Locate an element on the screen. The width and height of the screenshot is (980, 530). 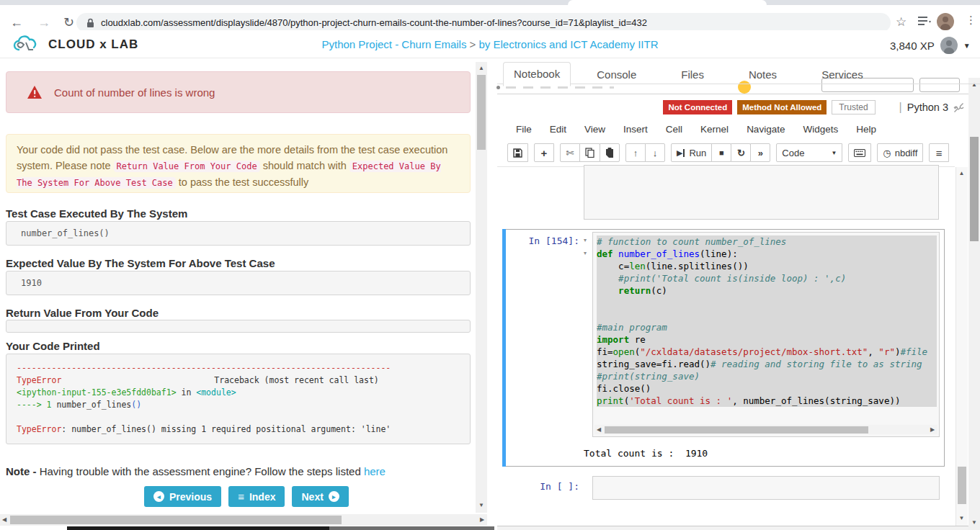
kernel-disconnected-icon is located at coordinates (958, 108).